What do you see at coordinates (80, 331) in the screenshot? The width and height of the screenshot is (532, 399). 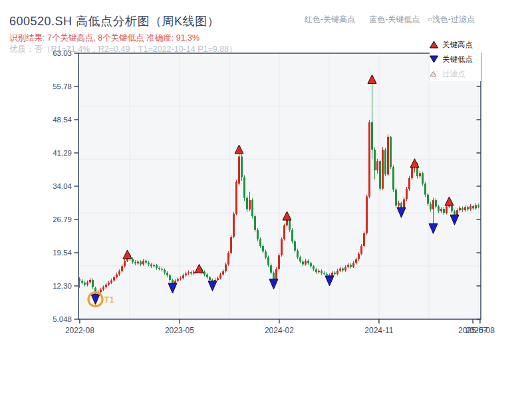 I see `x-tick-label: 2022-08` at bounding box center [80, 331].